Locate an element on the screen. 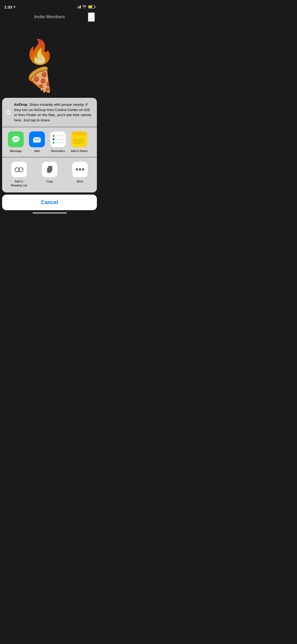  notes-icon is located at coordinates (79, 139).